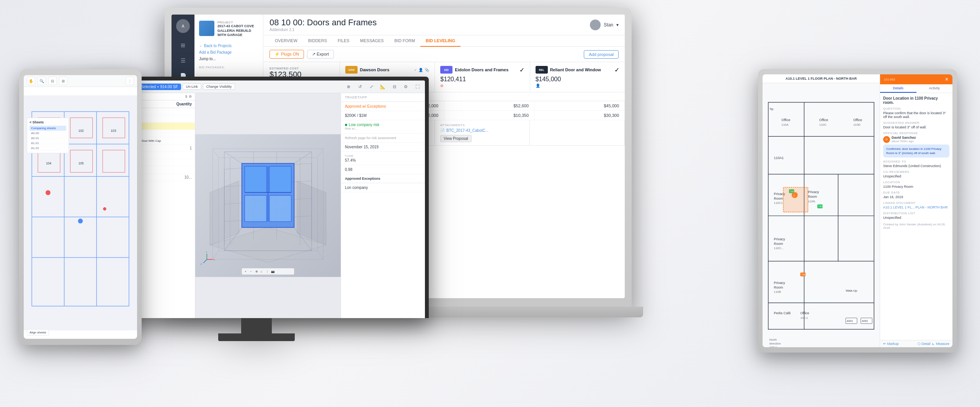  I want to click on add-bid-package-link: Add a Bid Package, so click(229, 52).